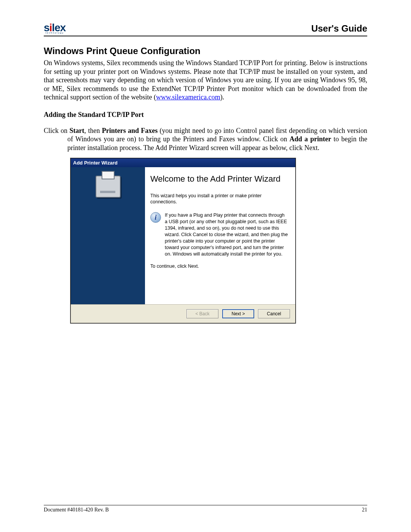 Image resolution: width=411 pixels, height=532 pixels. What do you see at coordinates (77, 131) in the screenshot?
I see `start-menu-label: Start` at bounding box center [77, 131].